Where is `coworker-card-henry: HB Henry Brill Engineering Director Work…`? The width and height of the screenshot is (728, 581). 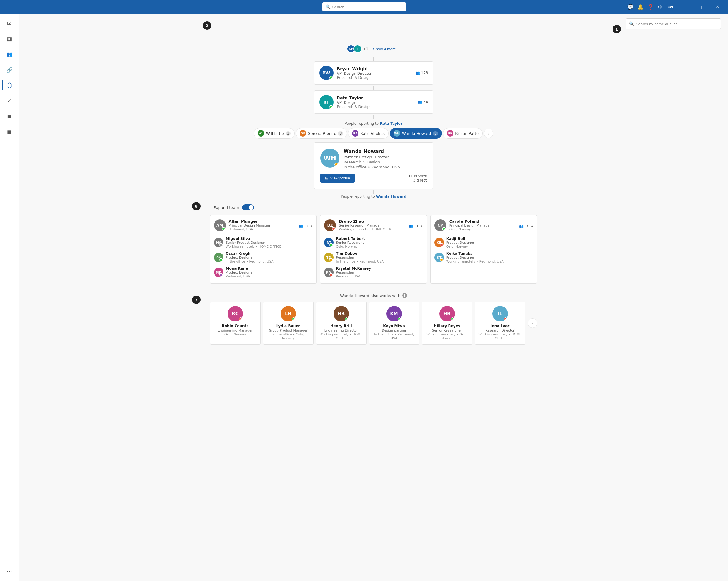 coworker-card-henry: HB Henry Brill Engineering Director Work… is located at coordinates (341, 323).